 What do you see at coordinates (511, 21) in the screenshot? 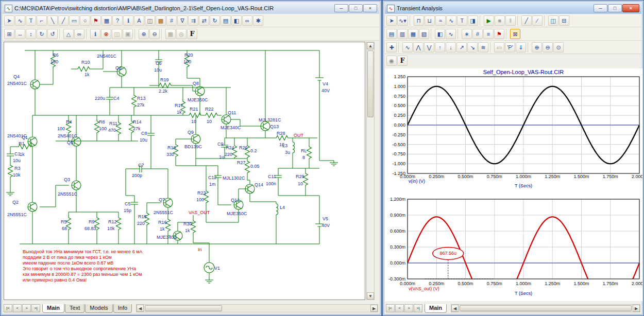
I see `pause-icon: ‖` at bounding box center [511, 21].